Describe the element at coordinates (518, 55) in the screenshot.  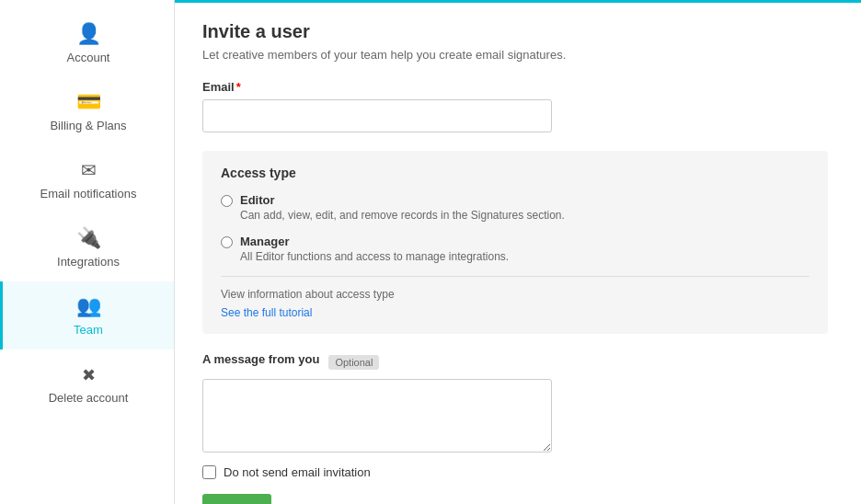
I see `page-subtitle: Let creative members of your team help y…` at that location.